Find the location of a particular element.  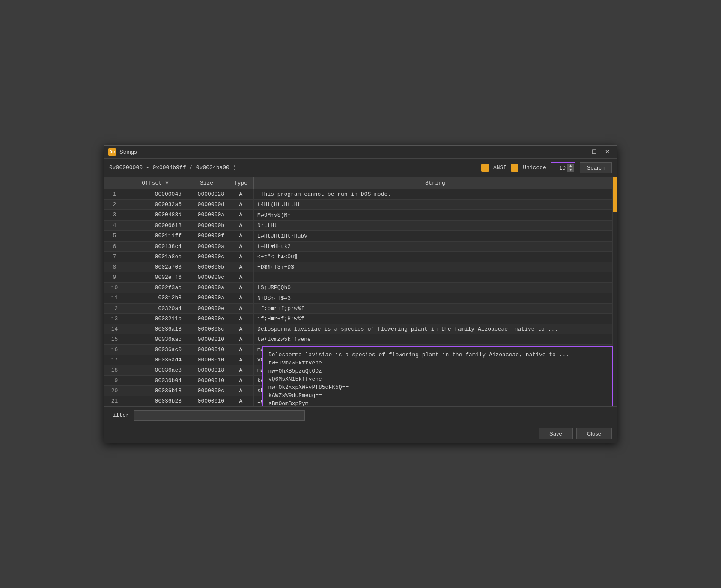

minimize-button: — is located at coordinates (581, 152).